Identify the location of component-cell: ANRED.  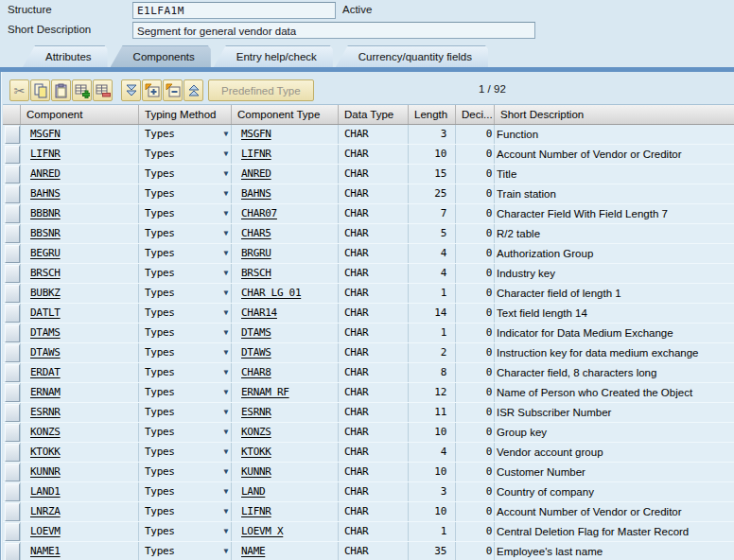
(79, 174).